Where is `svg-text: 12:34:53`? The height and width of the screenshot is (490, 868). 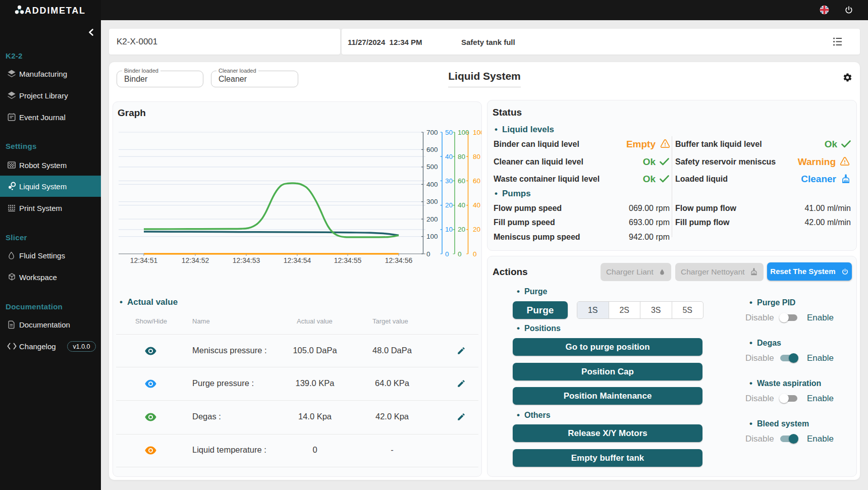 svg-text: 12:34:53 is located at coordinates (246, 260).